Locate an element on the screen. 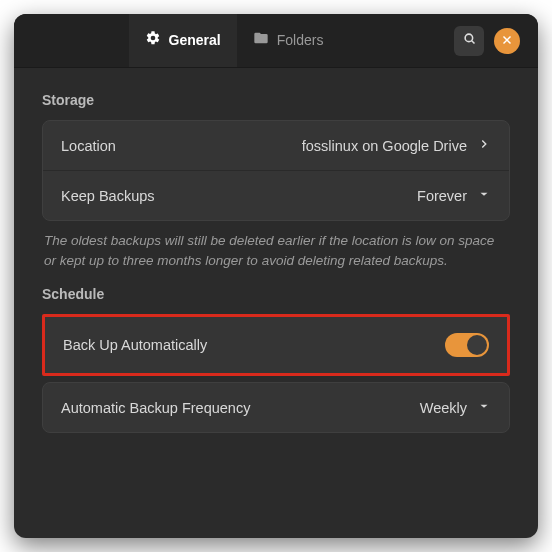 This screenshot has width=552, height=552. titlebar-actions is located at coordinates (494, 40).